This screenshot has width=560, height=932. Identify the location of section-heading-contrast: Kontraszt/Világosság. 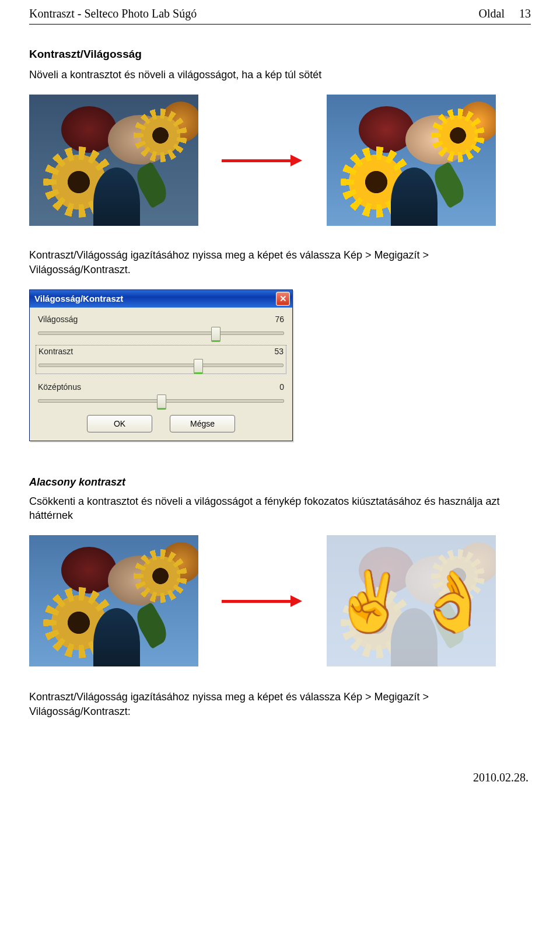
(280, 54).